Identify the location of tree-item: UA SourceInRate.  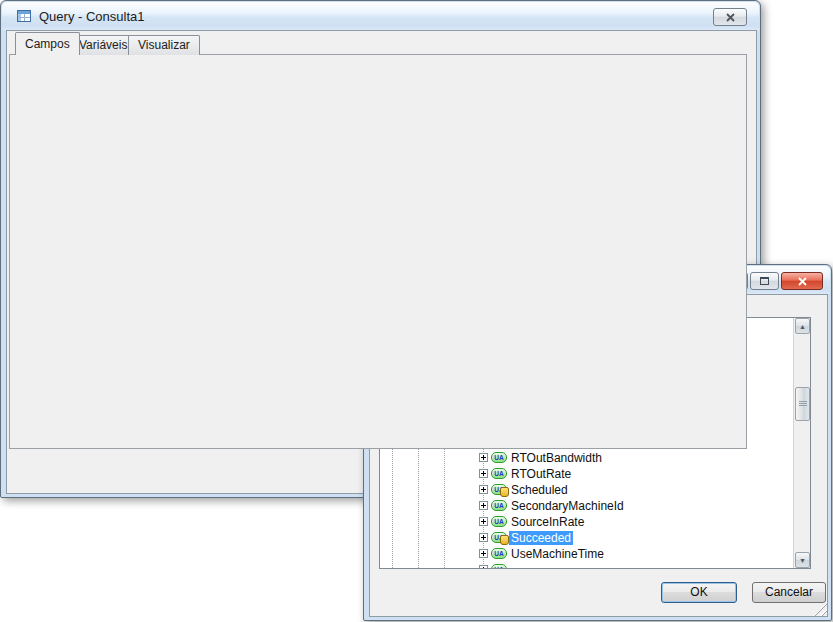
(586, 522).